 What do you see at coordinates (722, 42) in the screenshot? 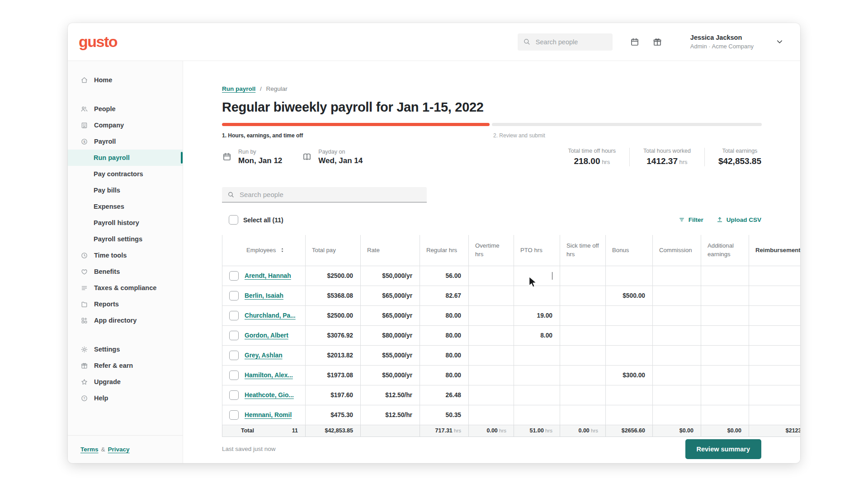
I see `user-menu: Jessica Jackson Admin · Acme Company` at bounding box center [722, 42].